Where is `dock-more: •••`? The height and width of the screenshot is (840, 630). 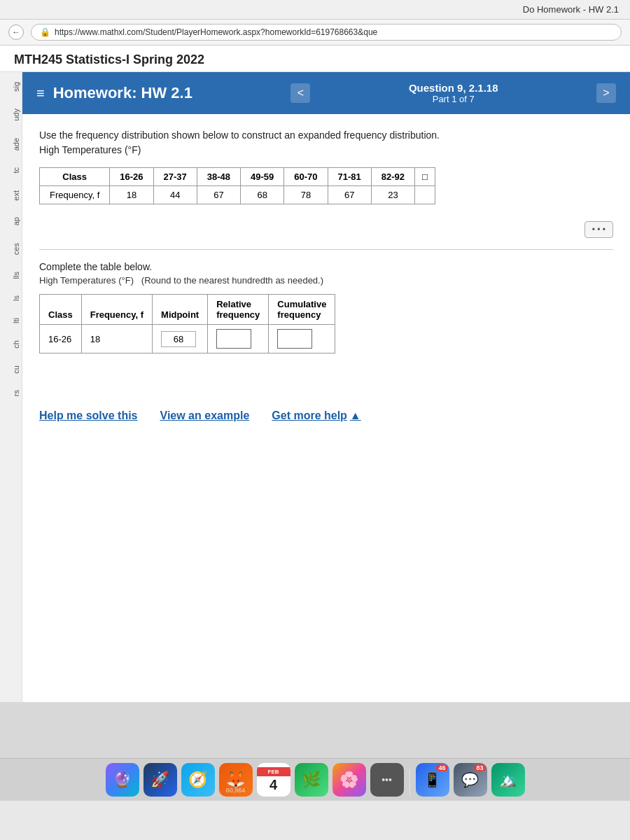
dock-more: ••• is located at coordinates (387, 780).